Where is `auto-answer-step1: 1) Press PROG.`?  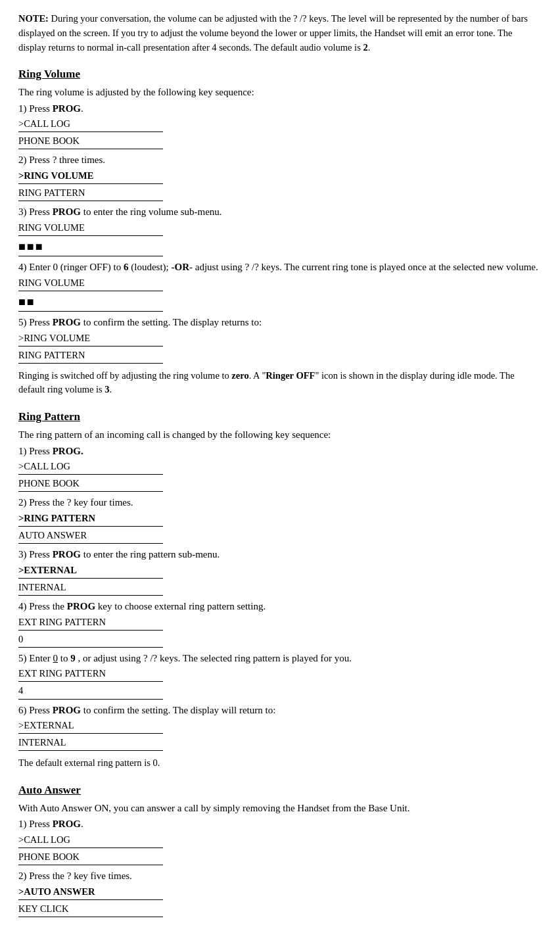 auto-answer-step1: 1) Press PROG. is located at coordinates (280, 824).